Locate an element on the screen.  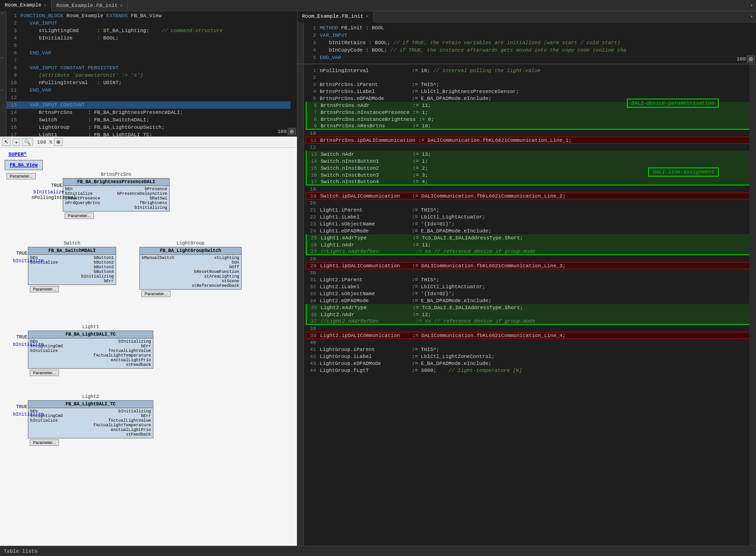
port-fActualTemp-l2: fActualLightTemperature is located at coordinates (122, 425).